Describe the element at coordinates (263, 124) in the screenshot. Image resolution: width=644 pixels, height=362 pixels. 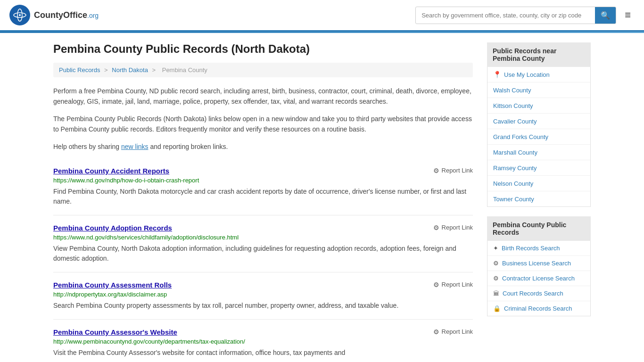
I see `description-2: The Pembina County Public Records (North…` at that location.